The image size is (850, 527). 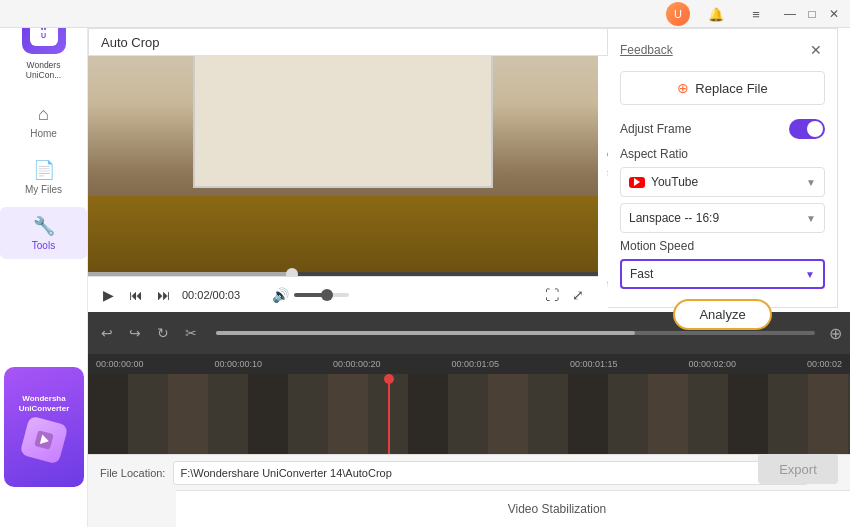 I want to click on cursor-head, so click(x=389, y=379).